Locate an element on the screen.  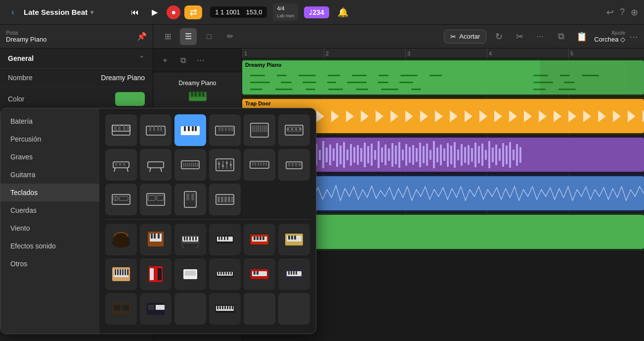
region-piano-copy is located at coordinates (585, 77).